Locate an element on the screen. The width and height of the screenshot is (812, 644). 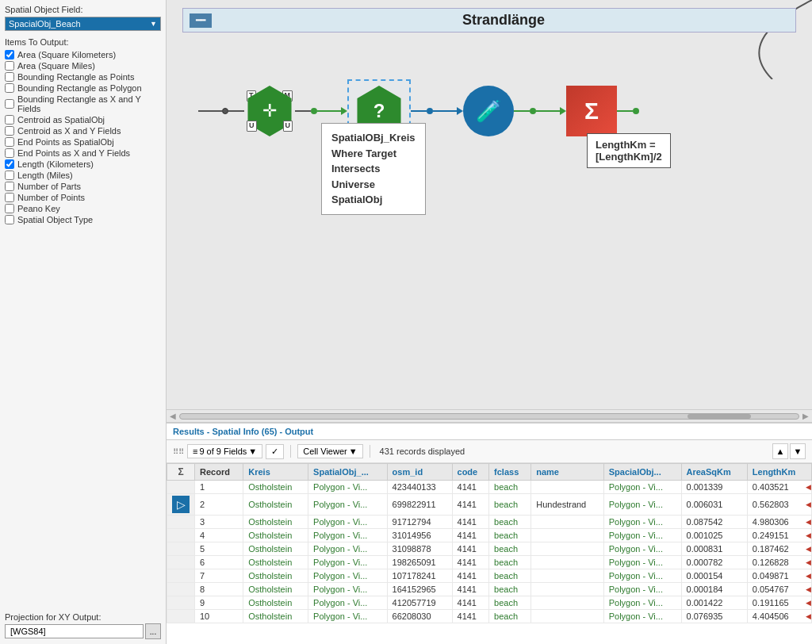
checkbox-item-6: Centroid as X and Y Fields is located at coordinates (82, 131).